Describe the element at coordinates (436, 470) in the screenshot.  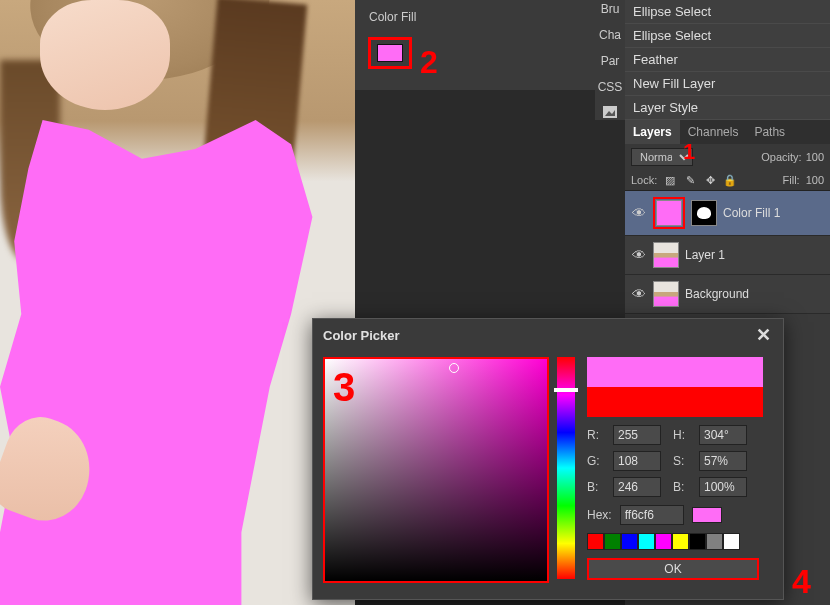
I see `saturation-value-field: 3` at that location.